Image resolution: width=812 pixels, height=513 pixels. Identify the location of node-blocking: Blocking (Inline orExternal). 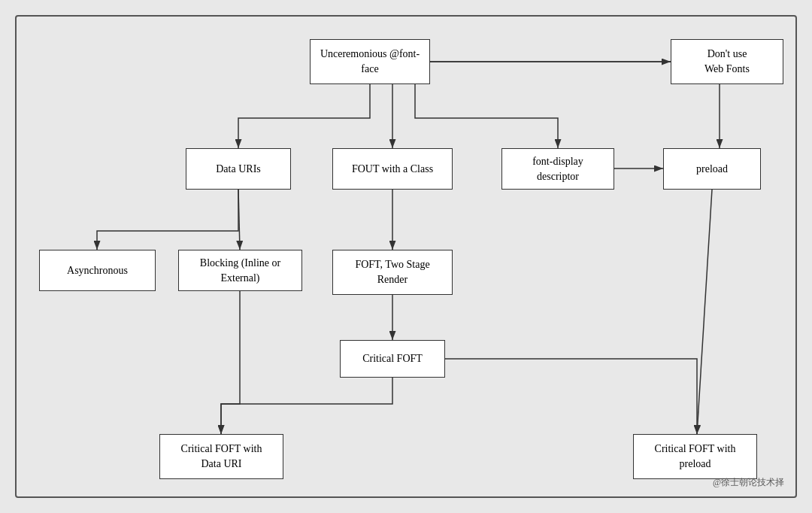
(241, 271).